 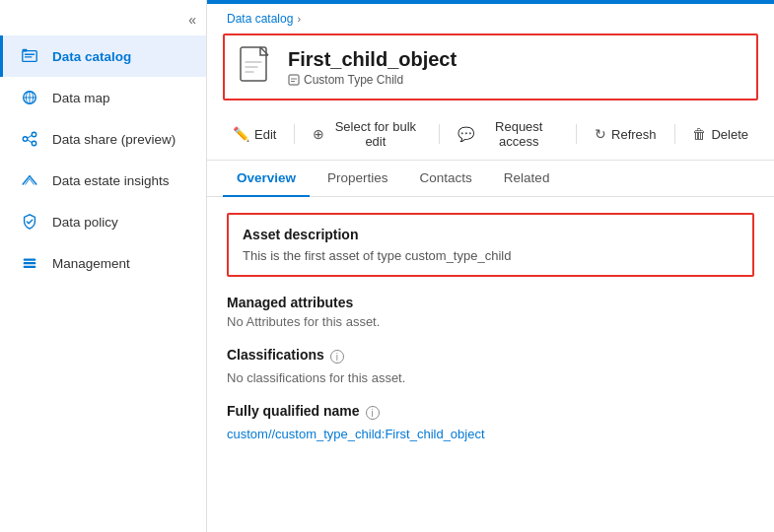 What do you see at coordinates (30, 263) in the screenshot?
I see `management-icon` at bounding box center [30, 263].